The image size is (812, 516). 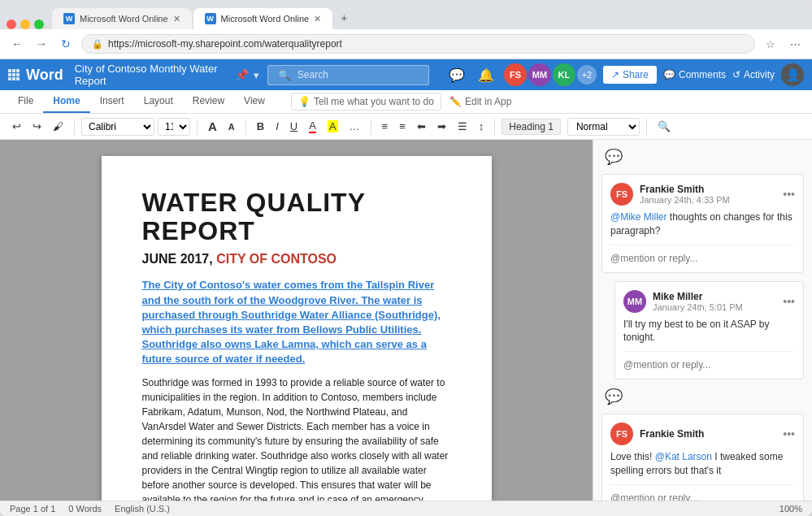 I want to click on address-bar: 🔒 https://microsoft-my.sharepoint.com/wa…, so click(x=418, y=44).